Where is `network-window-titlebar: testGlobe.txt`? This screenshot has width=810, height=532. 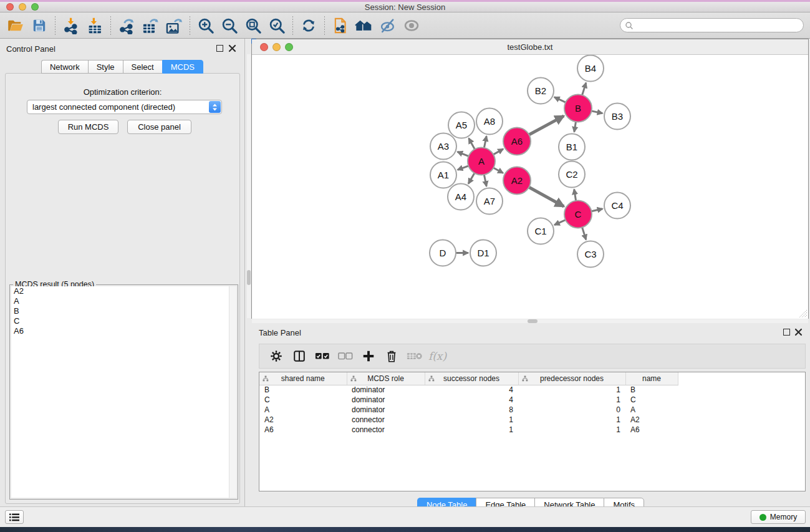
network-window-titlebar: testGlobe.txt is located at coordinates (530, 47).